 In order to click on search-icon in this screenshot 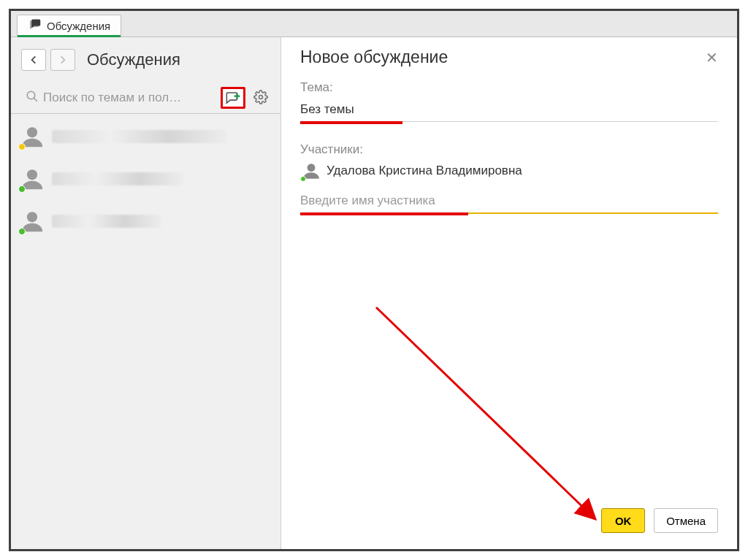, I will do `click(32, 98)`.